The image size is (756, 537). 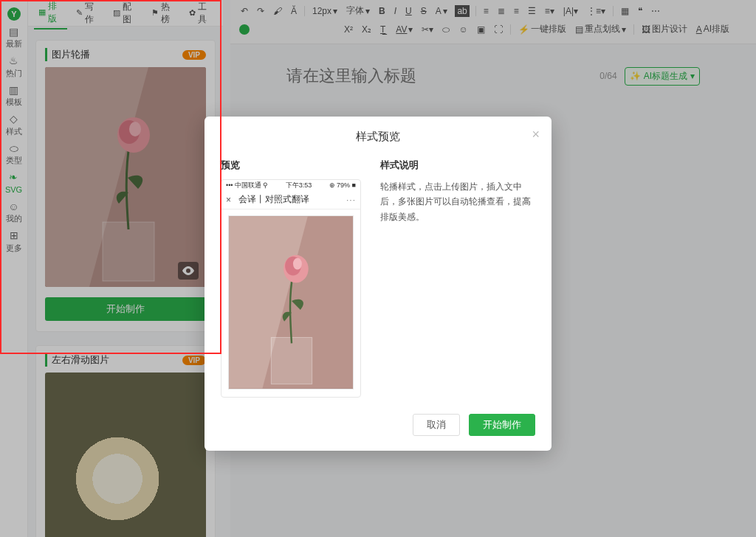 What do you see at coordinates (291, 165) in the screenshot?
I see `preview-heading: 预览` at bounding box center [291, 165].